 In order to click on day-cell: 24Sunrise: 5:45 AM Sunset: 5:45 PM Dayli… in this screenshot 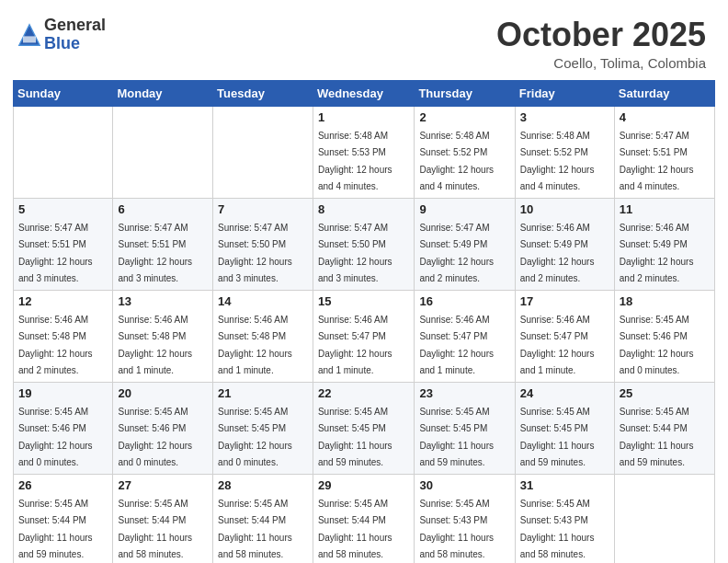, I will do `click(564, 428)`.